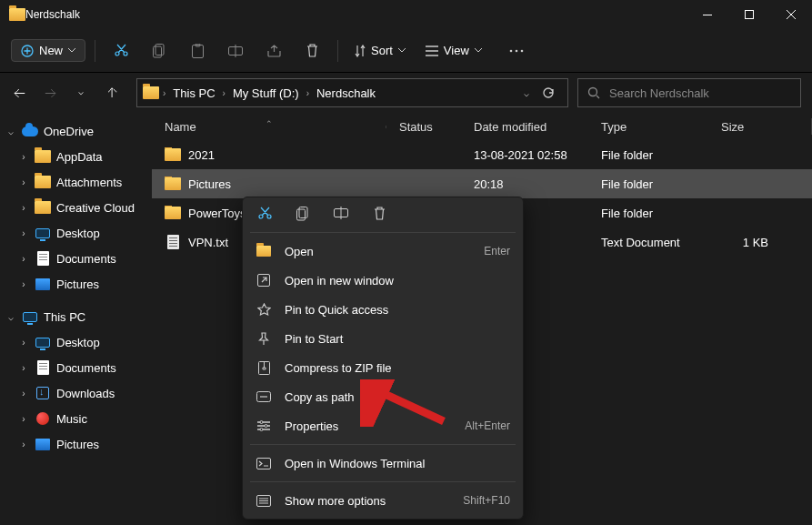 The height and width of the screenshot is (525, 812). Describe the element at coordinates (749, 15) in the screenshot. I see `maximize-button` at that location.